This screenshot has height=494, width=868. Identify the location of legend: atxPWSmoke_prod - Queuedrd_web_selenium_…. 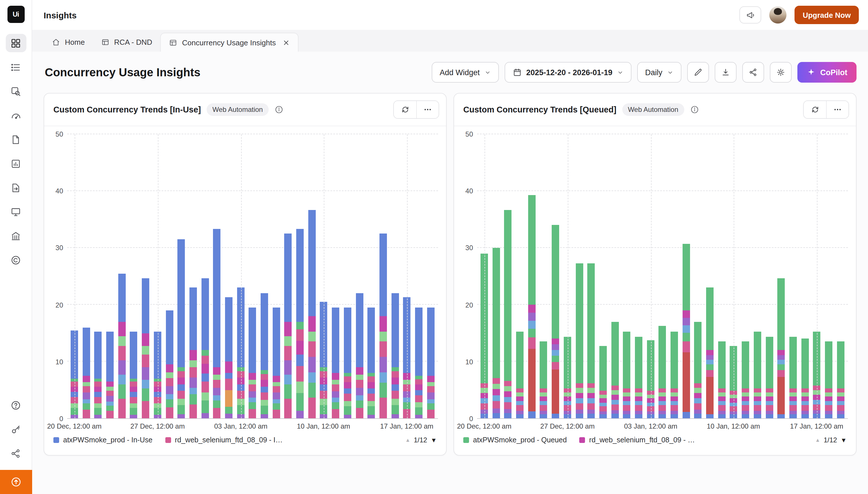
(579, 440).